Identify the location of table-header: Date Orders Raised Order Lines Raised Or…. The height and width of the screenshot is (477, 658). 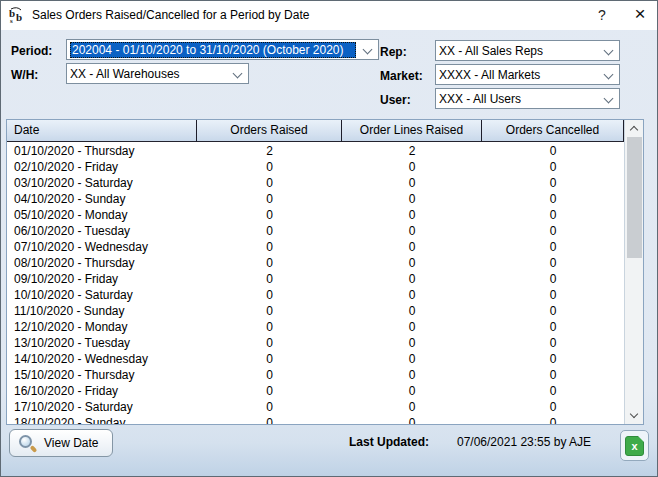
(316, 131).